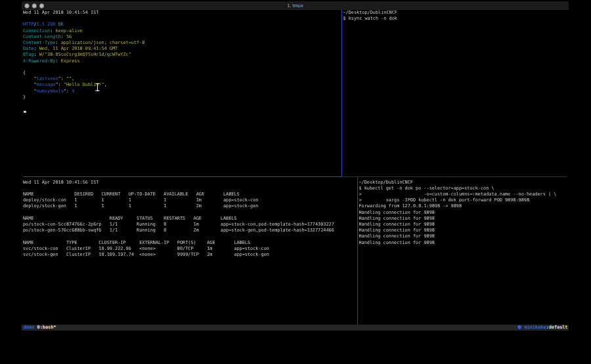  What do you see at coordinates (296, 5) in the screenshot?
I see `window-title: 1. tmux` at bounding box center [296, 5].